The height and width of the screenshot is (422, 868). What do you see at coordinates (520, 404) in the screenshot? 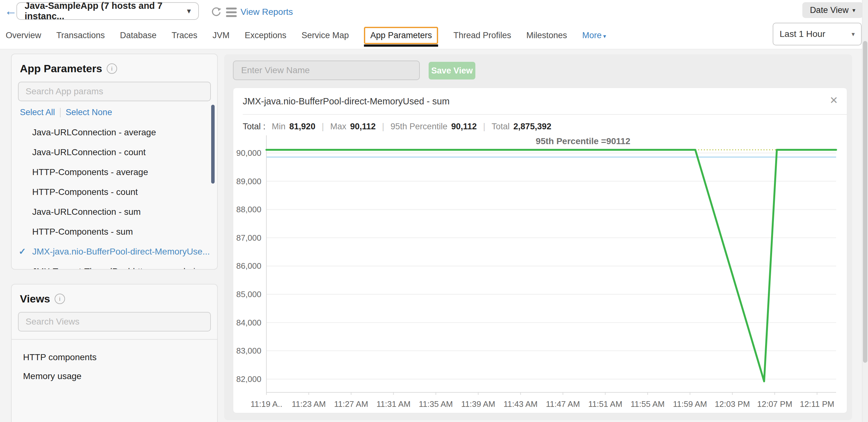
I see `svg-text: 11:43 AM` at bounding box center [520, 404].